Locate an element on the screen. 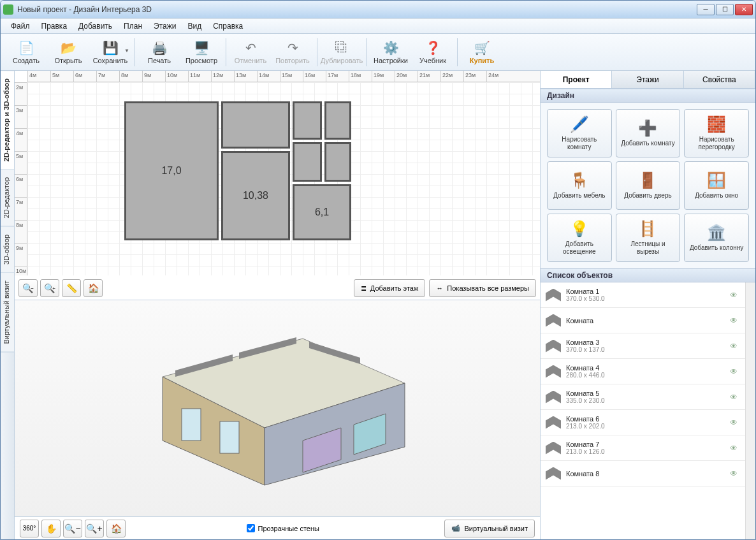 Image resolution: width=756 pixels, height=540 pixels. zoom-in-3d-button: 🔍+ is located at coordinates (94, 529).